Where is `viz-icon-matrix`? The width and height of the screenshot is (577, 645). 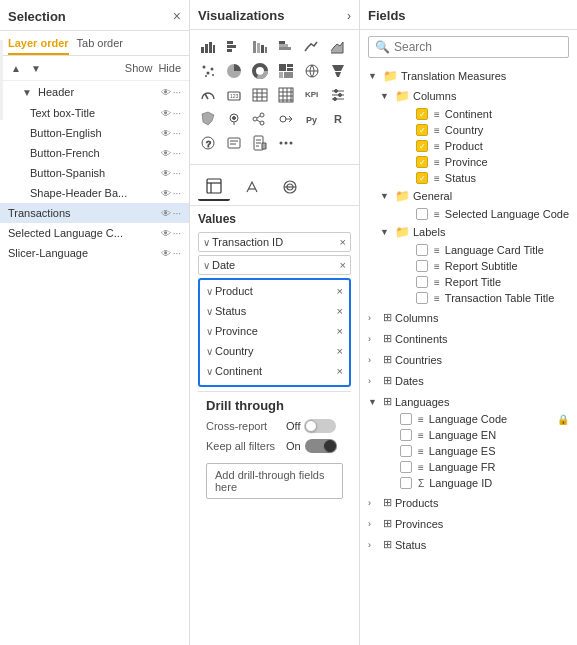 viz-icon-matrix is located at coordinates (286, 95).